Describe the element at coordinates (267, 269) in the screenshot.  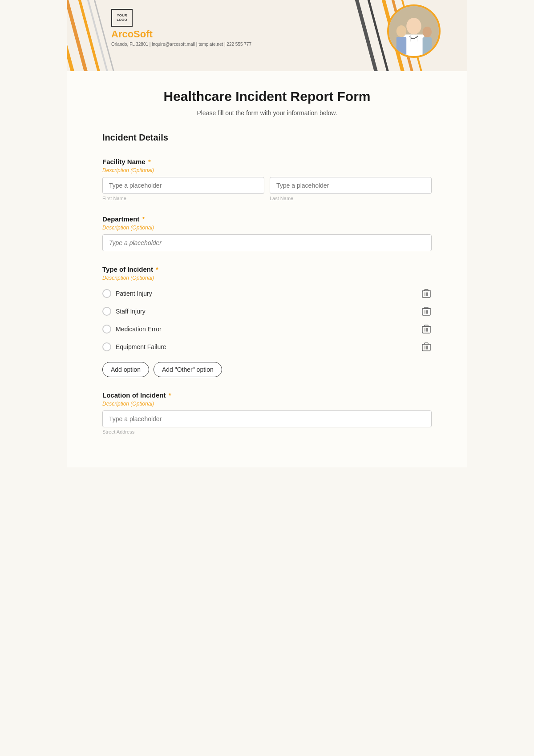
I see `field-label-type-of-incident: Type of Incident *` at that location.